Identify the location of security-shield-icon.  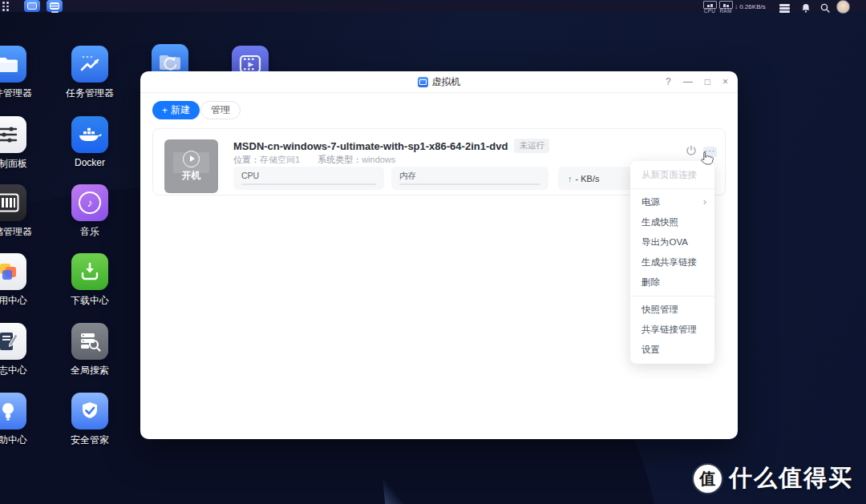
(90, 411).